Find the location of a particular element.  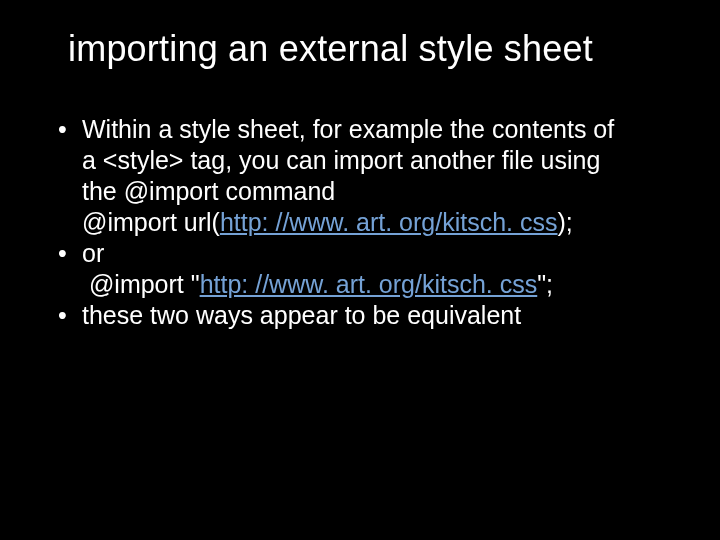

code1-link: http: //www. art. org/kitsch. css is located at coordinates (389, 222).